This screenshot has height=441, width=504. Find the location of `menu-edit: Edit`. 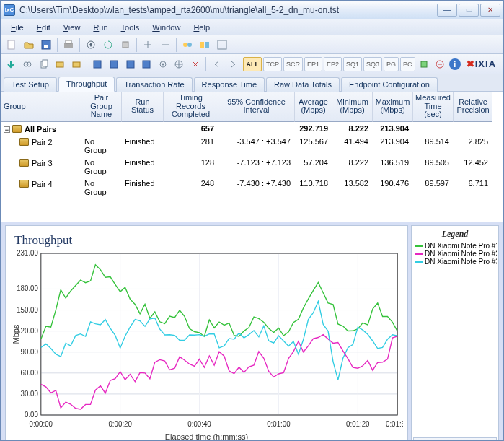

menu-edit: Edit is located at coordinates (43, 27).